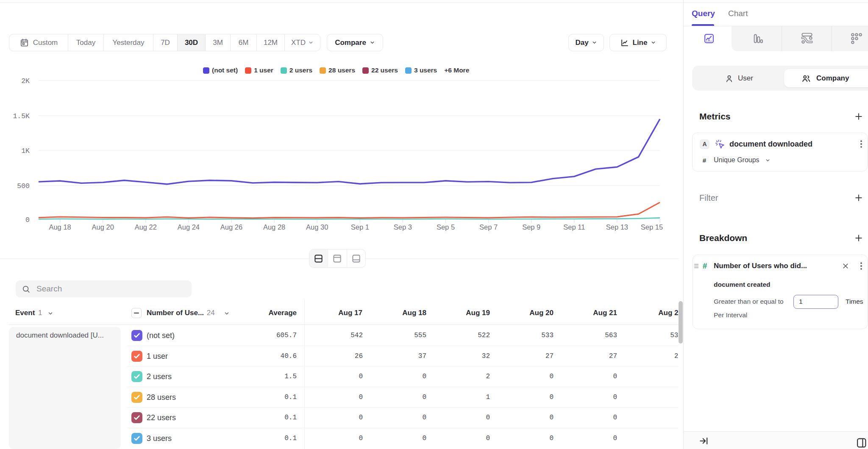  Describe the element at coordinates (60, 227) in the screenshot. I see `svg-text: Aug 18` at that location.